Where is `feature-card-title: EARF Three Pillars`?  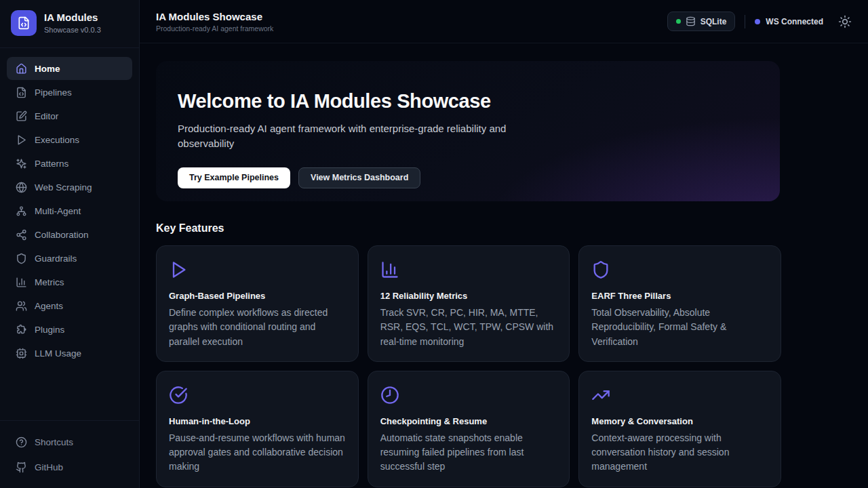 feature-card-title: EARF Three Pillars is located at coordinates (679, 296).